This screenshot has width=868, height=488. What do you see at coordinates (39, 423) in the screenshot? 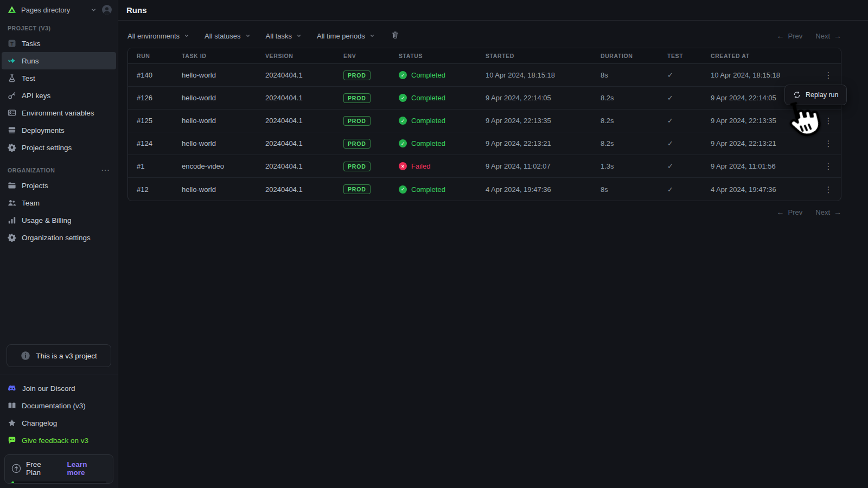
I see `sidebar-link-label: Changelog` at bounding box center [39, 423].